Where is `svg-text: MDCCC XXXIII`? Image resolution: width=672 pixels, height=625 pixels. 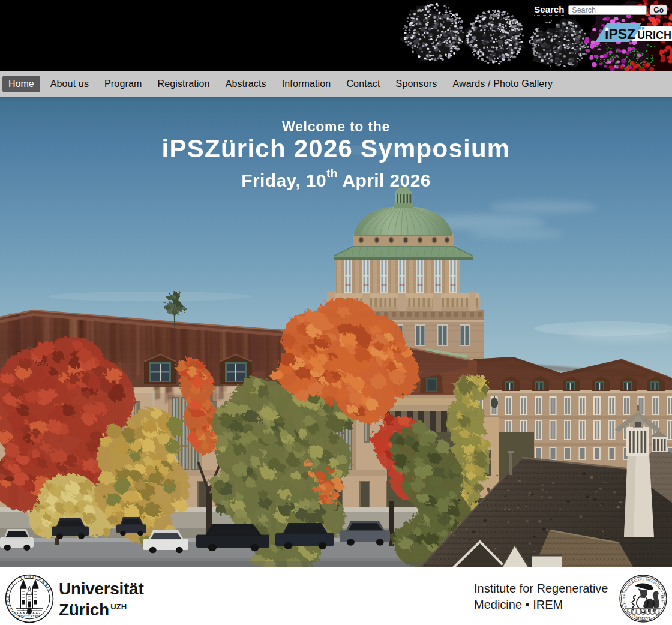
svg-text: MDCCC XXXIII is located at coordinates (30, 617).